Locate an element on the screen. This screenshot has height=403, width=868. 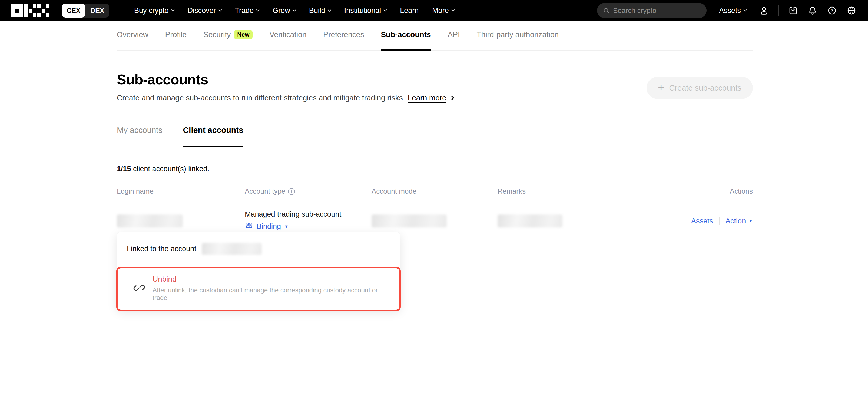
search-bar is located at coordinates (652, 11).